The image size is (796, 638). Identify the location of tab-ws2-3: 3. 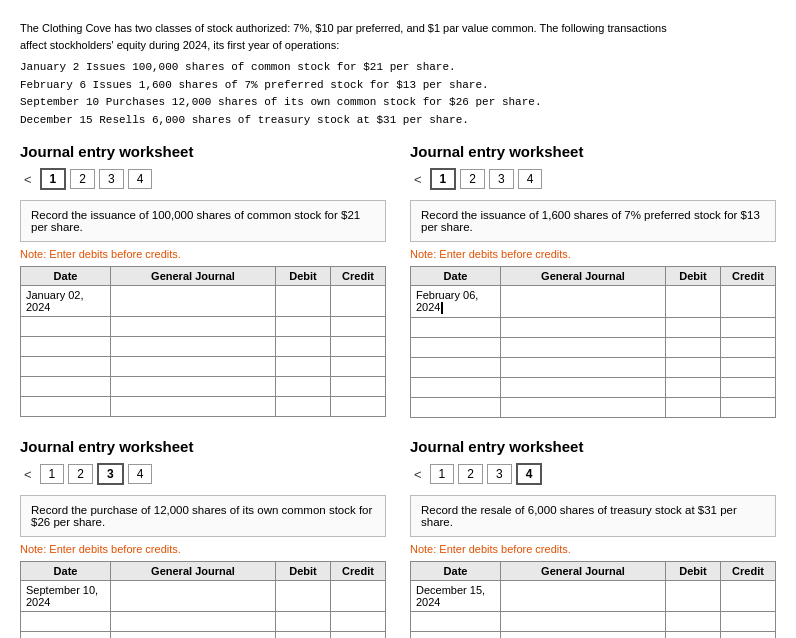
(502, 179).